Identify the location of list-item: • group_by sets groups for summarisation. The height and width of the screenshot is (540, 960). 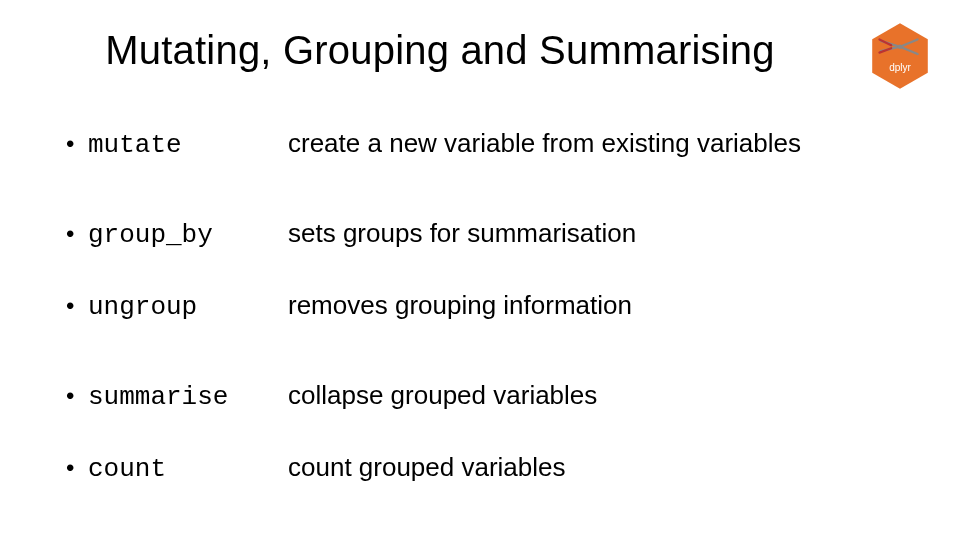
(480, 234).